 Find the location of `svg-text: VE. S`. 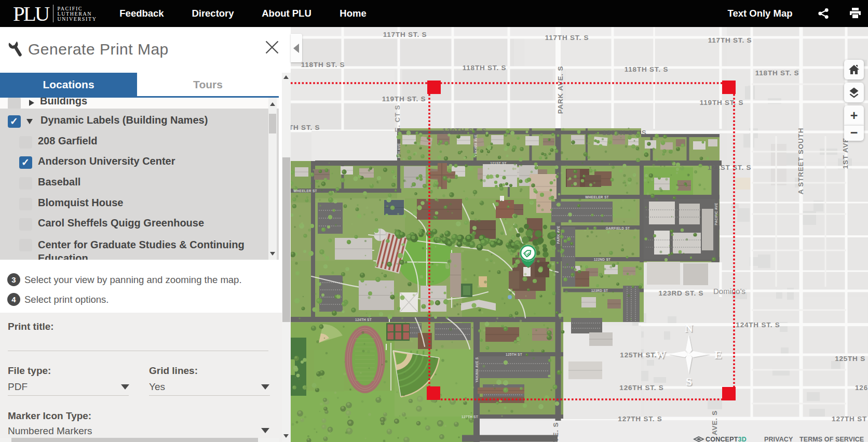

svg-text: VE. S is located at coordinates (555, 432).